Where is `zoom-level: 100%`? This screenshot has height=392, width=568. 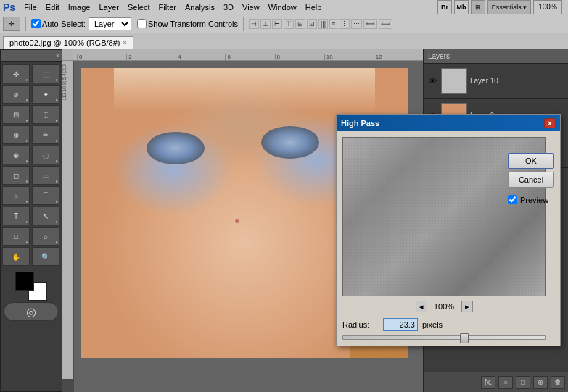
zoom-level: 100% is located at coordinates (548, 7).